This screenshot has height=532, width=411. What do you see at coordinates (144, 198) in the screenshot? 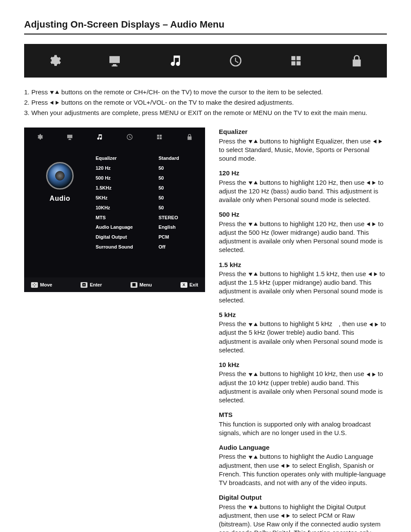
I see `osd-row: 5KHz50` at bounding box center [144, 198].